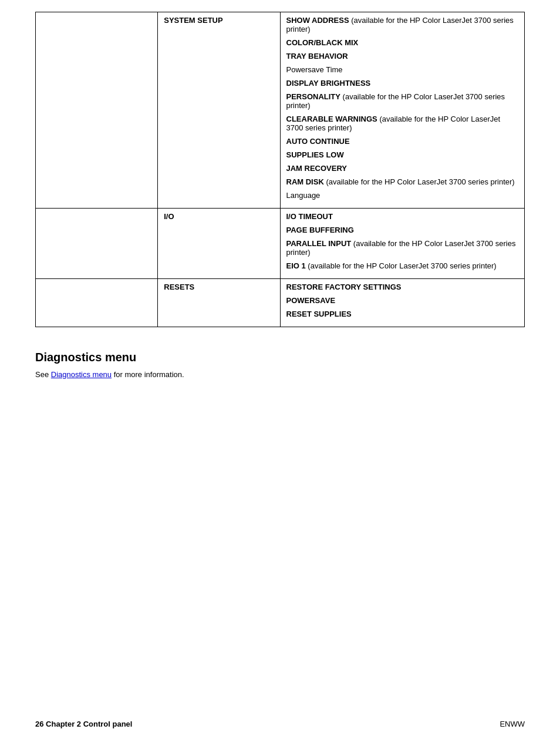 The height and width of the screenshot is (746, 560). Describe the element at coordinates (403, 42) in the screenshot. I see `menu-entry-color-black-mix: COLOR/BLACK MIX` at that location.